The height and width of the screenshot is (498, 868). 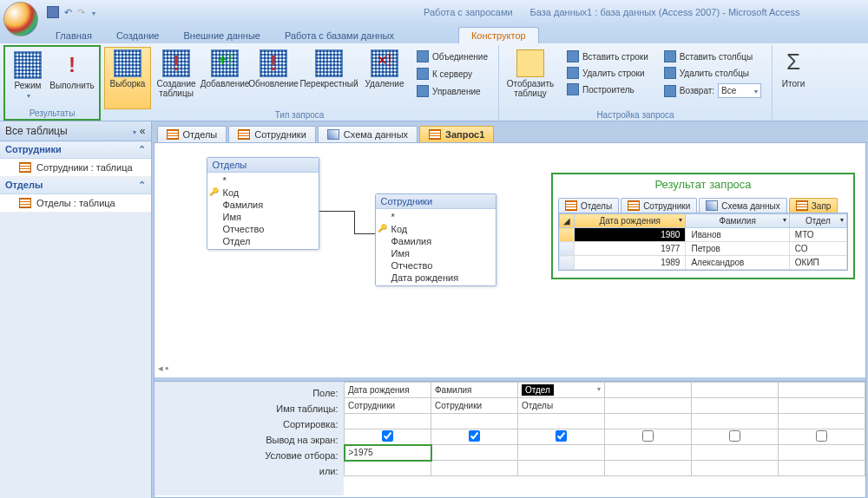 What do you see at coordinates (452, 56) in the screenshot?
I see `union-button: Объединение` at bounding box center [452, 56].